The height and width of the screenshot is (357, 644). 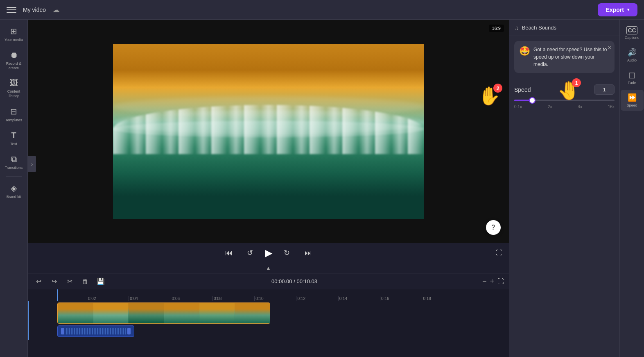 I want to click on sidebar-item-text: T Text, so click(x=14, y=139).